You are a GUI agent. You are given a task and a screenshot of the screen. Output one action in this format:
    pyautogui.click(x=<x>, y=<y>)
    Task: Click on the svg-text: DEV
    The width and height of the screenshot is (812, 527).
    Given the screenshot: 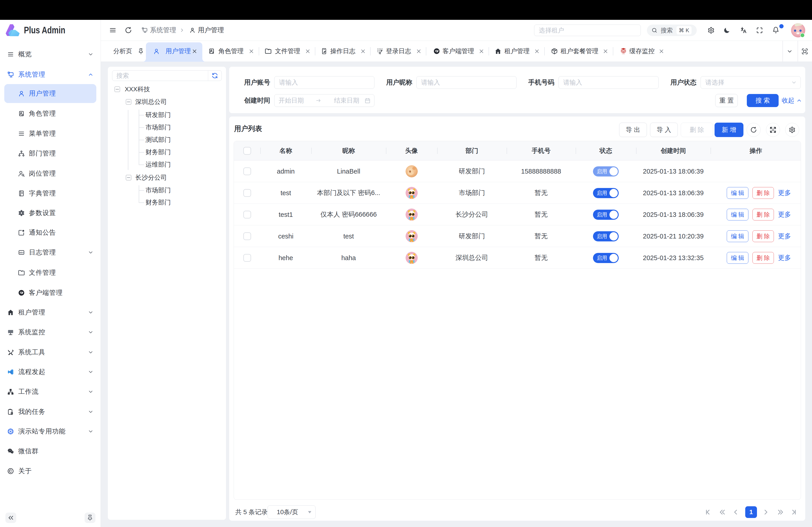 What is the action you would take?
    pyautogui.click(x=21, y=253)
    